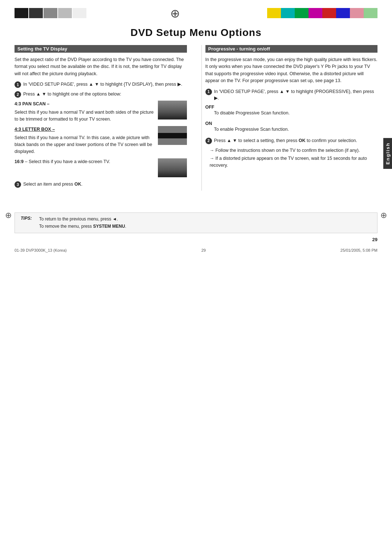 Image resolution: width=392 pixels, height=555 pixels. What do you see at coordinates (292, 127) in the screenshot?
I see `on-section: ON To enable Progressive Scan function.` at bounding box center [292, 127].